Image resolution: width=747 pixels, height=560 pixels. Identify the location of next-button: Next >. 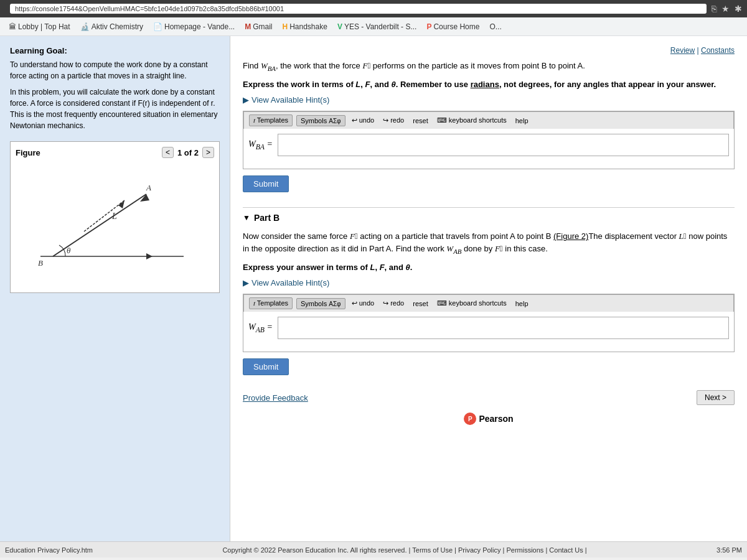
(716, 398).